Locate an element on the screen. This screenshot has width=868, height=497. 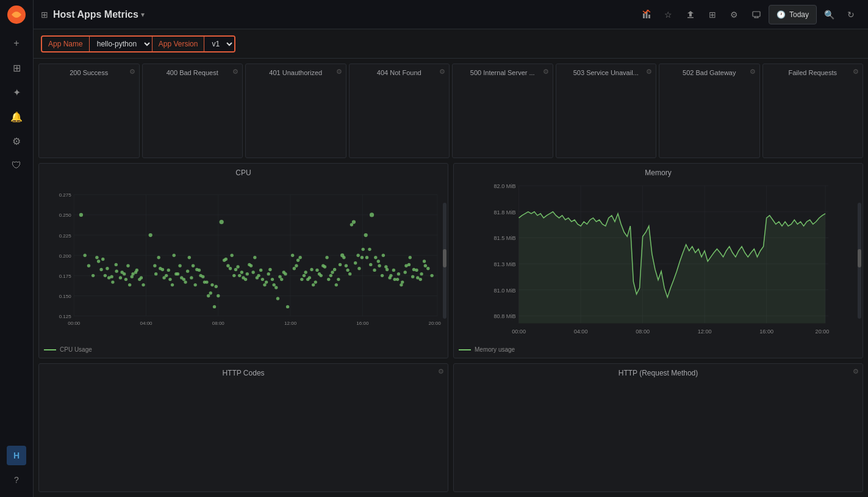
panel-404-gear: ⚙ is located at coordinates (442, 72).